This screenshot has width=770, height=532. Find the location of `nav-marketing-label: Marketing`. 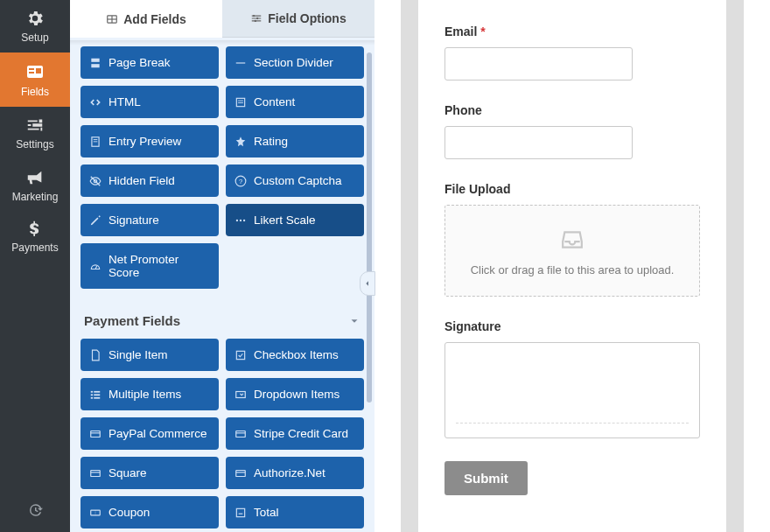

nav-marketing-label: Marketing is located at coordinates (35, 197).